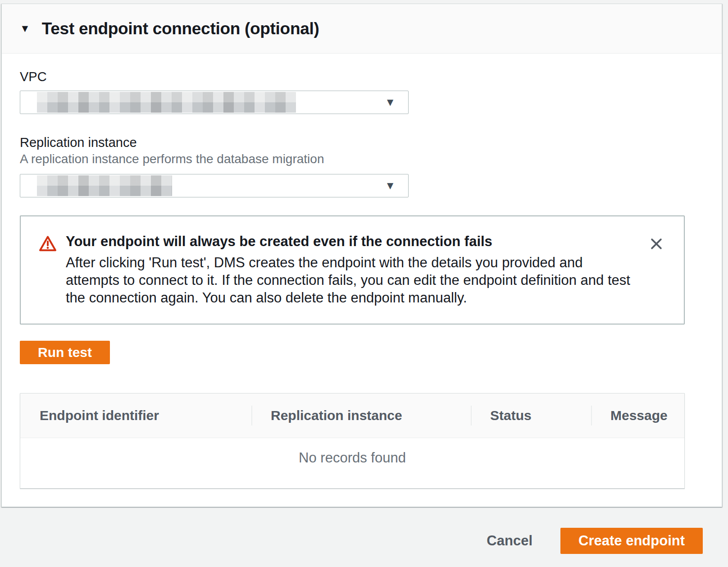  Describe the element at coordinates (362, 29) in the screenshot. I see `section-header-toggle: ▼ Test endpoint connection (optional)` at that location.